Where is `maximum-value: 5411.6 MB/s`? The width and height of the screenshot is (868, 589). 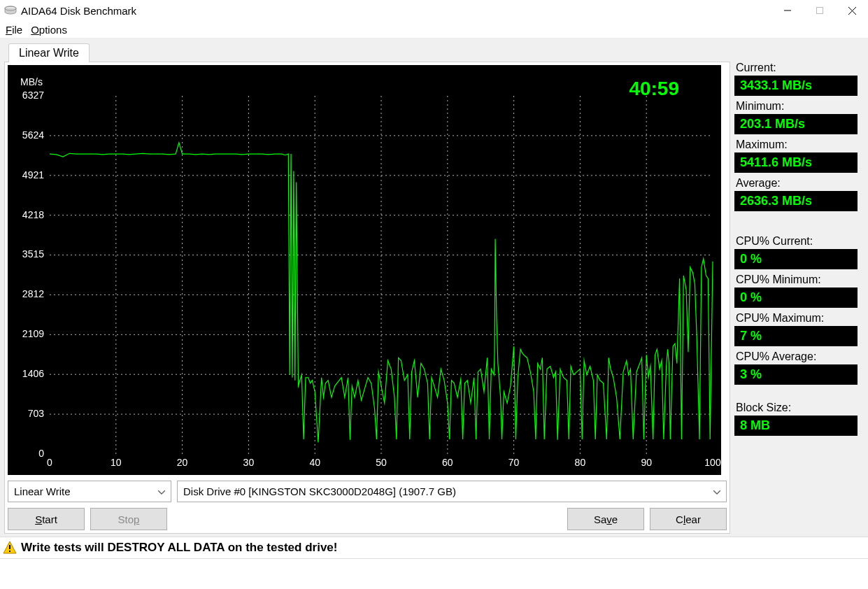
maximum-value: 5411.6 MB/s is located at coordinates (796, 162).